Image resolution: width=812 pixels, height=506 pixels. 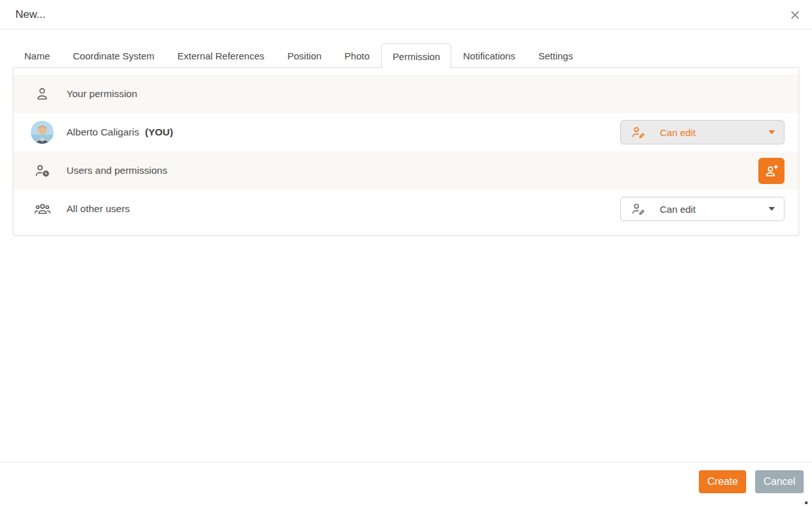 What do you see at coordinates (102, 94) in the screenshot?
I see `your-permission-label: Your permission` at bounding box center [102, 94].